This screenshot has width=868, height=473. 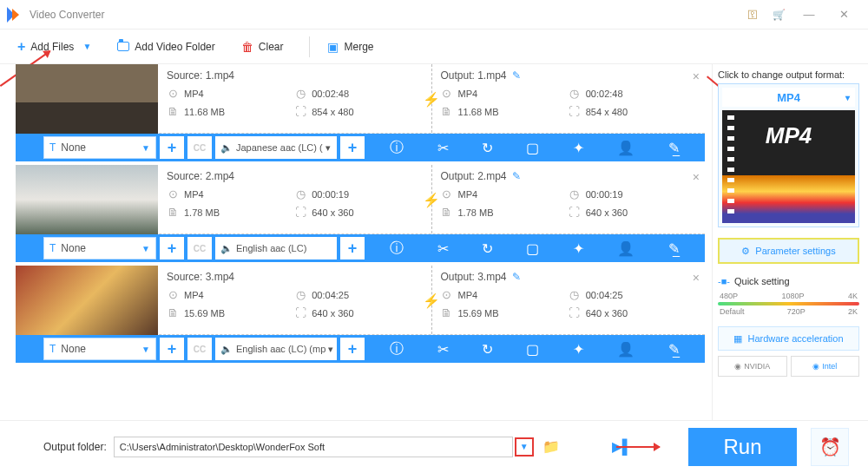 I want to click on minimize-button: —, so click(x=809, y=14).